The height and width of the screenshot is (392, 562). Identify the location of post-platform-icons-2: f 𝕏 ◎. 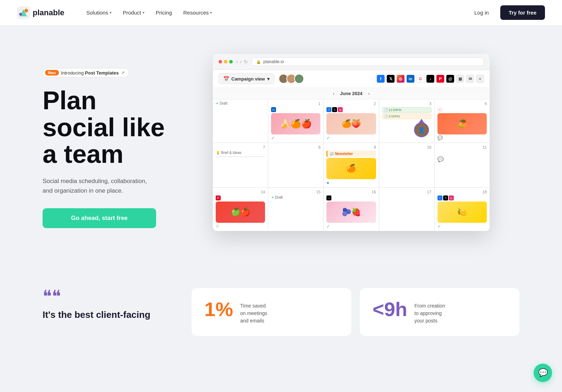
(351, 110).